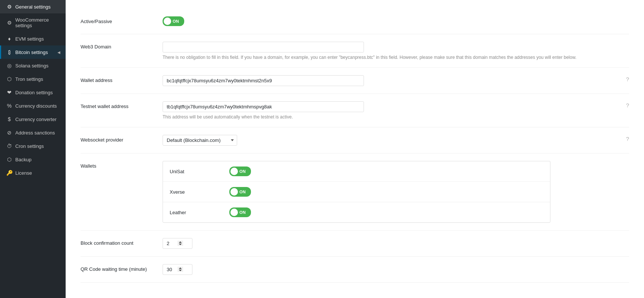 The width and height of the screenshot is (644, 298). Describe the element at coordinates (122, 165) in the screenshot. I see `settings-label-wallets: Wallets` at that location.